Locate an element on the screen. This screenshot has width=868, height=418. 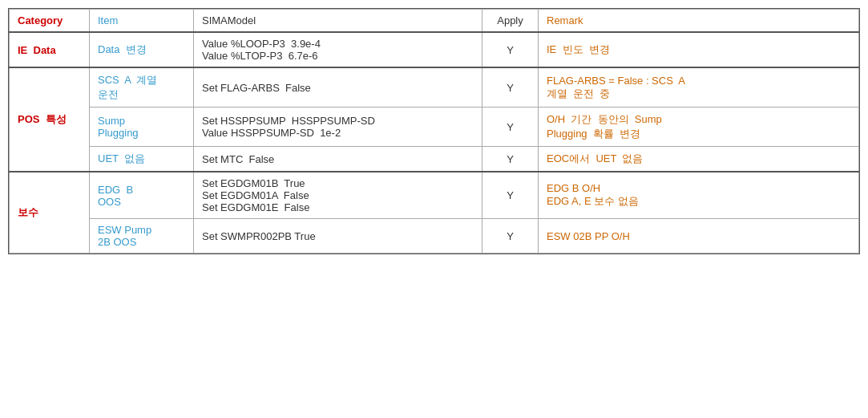
cell-remark: O/H 기간 동안의 Sump Plugging 확률 변경 is located at coordinates (699, 127).